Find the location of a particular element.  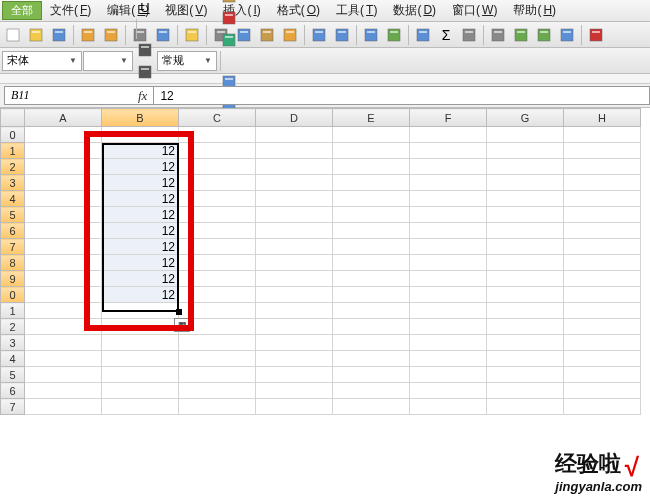

cell-C10 is located at coordinates (218, 295).